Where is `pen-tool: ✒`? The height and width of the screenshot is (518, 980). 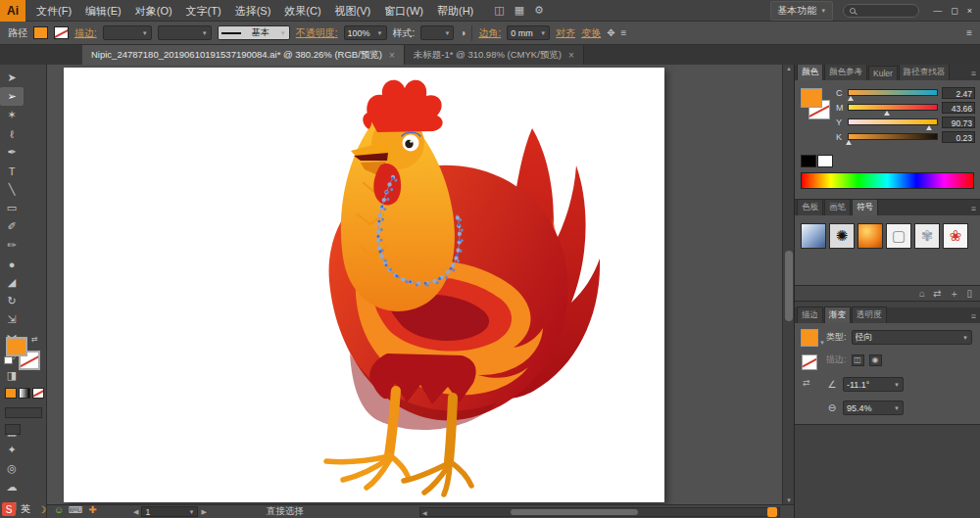
pen-tool: ✒ is located at coordinates (12, 153).